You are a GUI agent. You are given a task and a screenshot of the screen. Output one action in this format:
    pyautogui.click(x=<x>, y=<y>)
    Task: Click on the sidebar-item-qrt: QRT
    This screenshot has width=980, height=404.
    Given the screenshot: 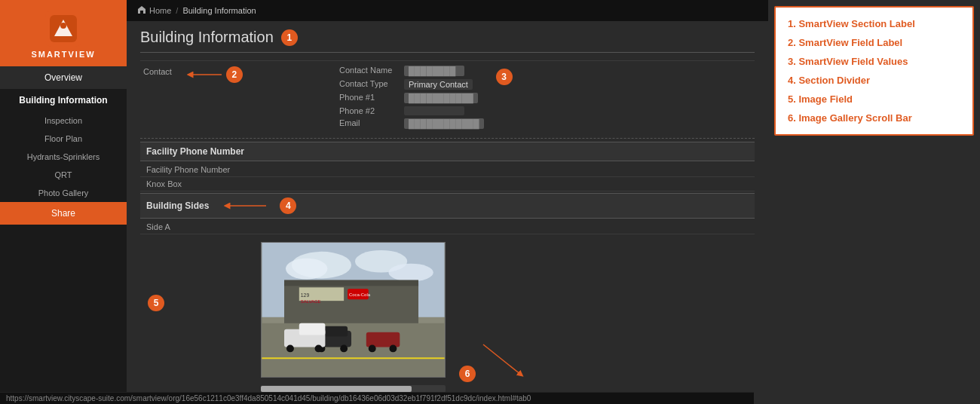 What is the action you would take?
    pyautogui.click(x=63, y=175)
    